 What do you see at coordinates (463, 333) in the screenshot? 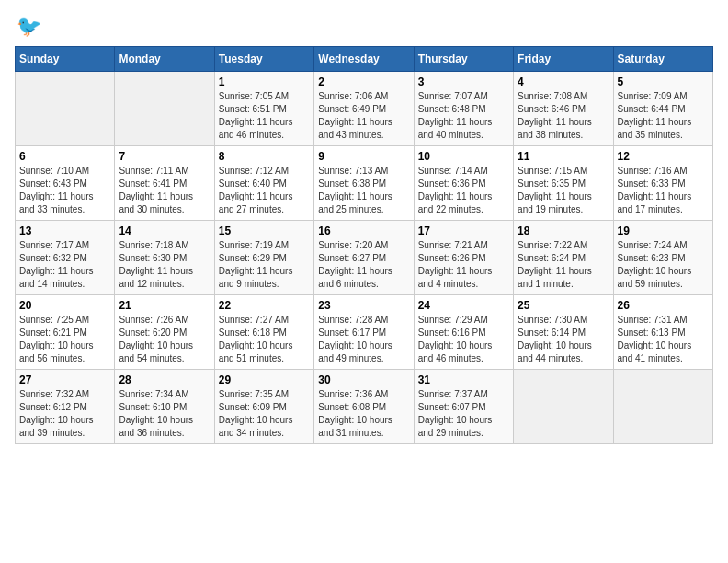
I see `calendar-cell: 24Sunrise: 7:29 AMSunset: 6:16 PMDayligh…` at bounding box center [463, 333].